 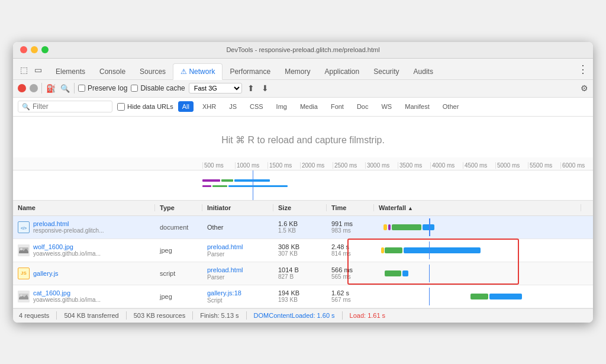 I want to click on status-bar: 4 requests 504 KB transferred 503 KB res…, so click(x=303, y=315).